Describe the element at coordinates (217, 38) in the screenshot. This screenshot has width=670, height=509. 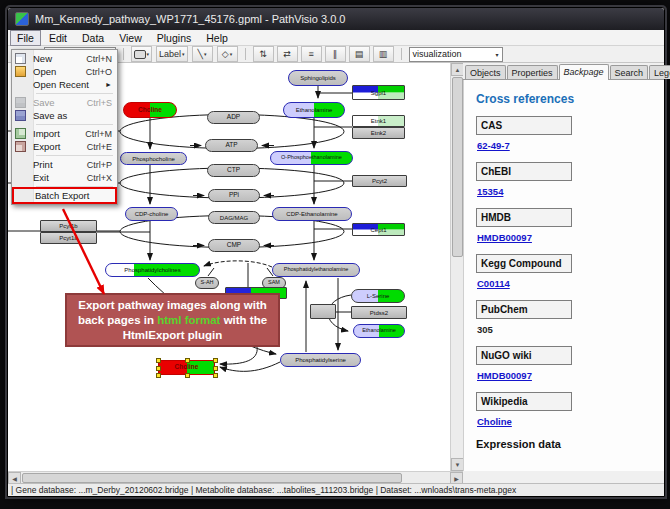
I see `menu-help: Help` at that location.